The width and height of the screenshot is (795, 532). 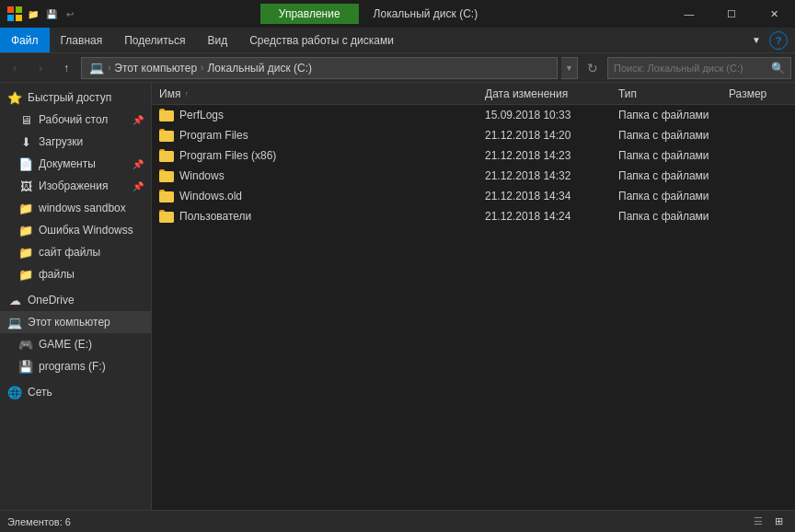 I want to click on sidebar-site-files-label: сайт файлы, so click(x=91, y=252).